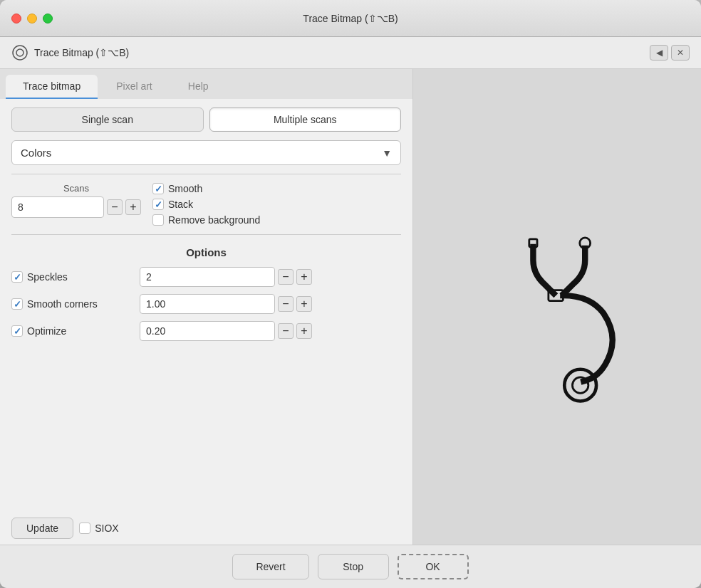 The height and width of the screenshot is (588, 701). What do you see at coordinates (350, 19) in the screenshot?
I see `title-bar: Trace Bitmap (⇧⌥B)` at bounding box center [350, 19].